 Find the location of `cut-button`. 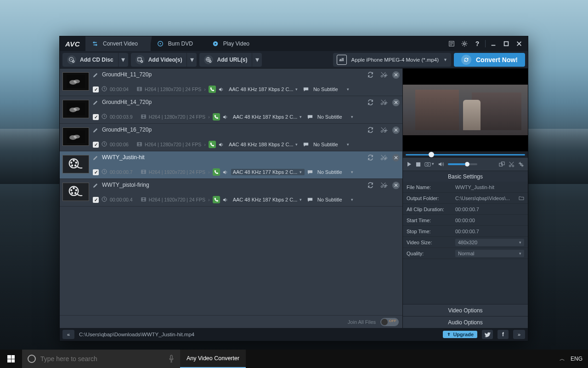

cut-button is located at coordinates (512, 165).